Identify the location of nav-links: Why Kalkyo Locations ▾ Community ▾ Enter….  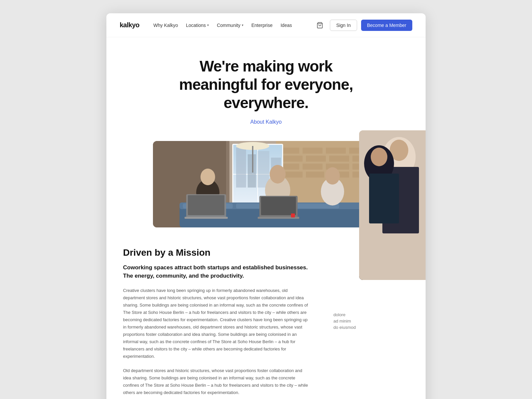
(223, 25).